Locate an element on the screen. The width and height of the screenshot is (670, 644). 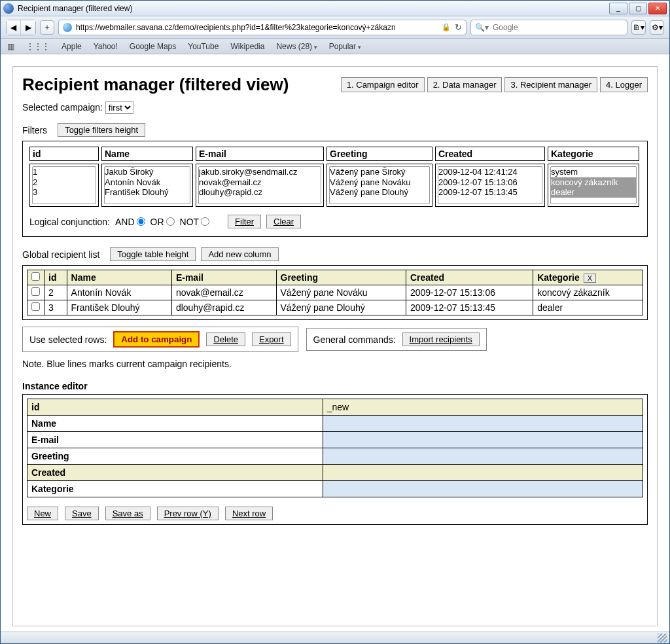
bookmark-news: News (28) is located at coordinates (296, 46).